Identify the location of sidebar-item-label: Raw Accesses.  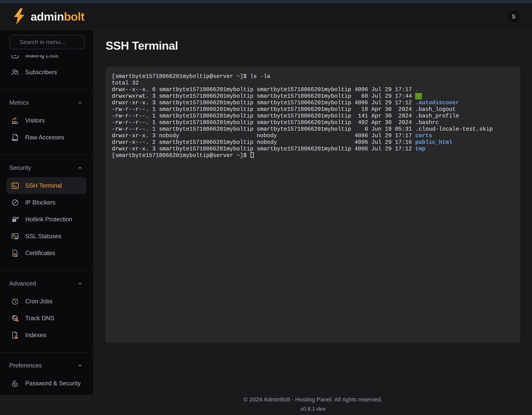
(45, 137).